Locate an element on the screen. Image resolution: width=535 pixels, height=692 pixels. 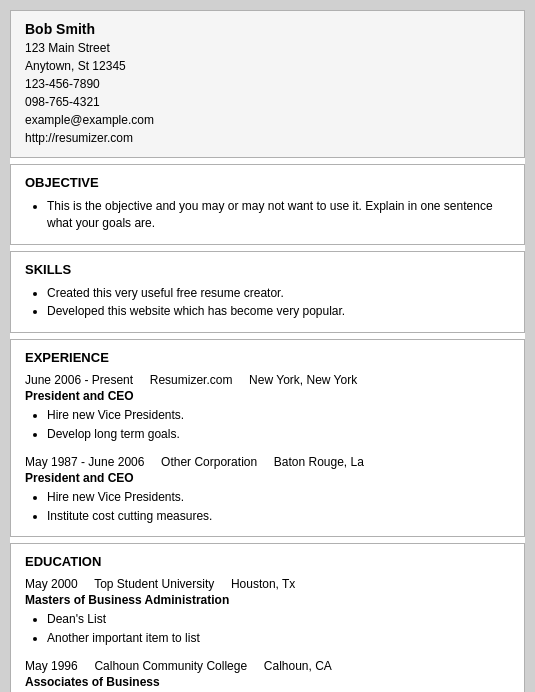
exp-dates-1: June 2006 - Present is located at coordinates (79, 380).